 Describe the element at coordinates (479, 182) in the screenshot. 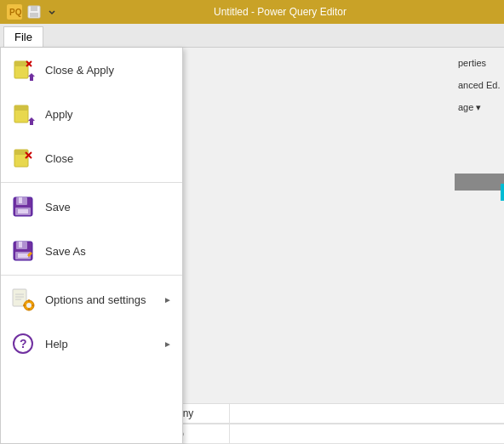

I see `gray-bar` at that location.